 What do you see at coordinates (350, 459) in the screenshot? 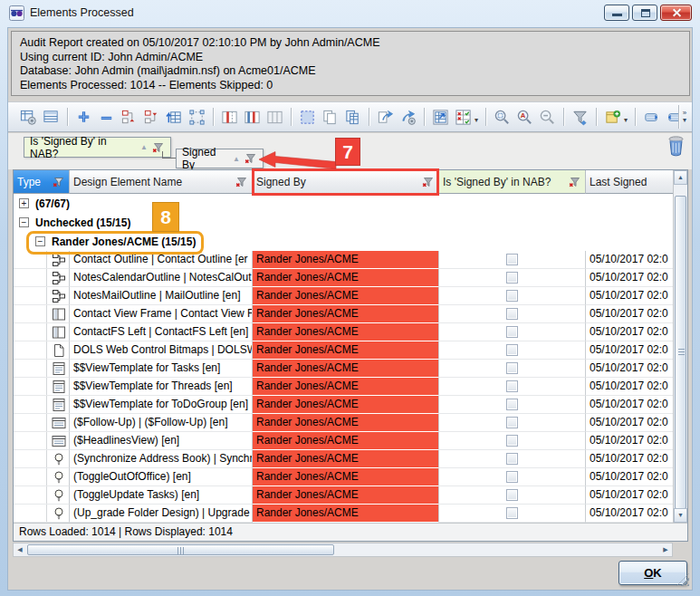
I see `table-row: (Synchronize Address Book) | Synchro Ran…` at bounding box center [350, 459].